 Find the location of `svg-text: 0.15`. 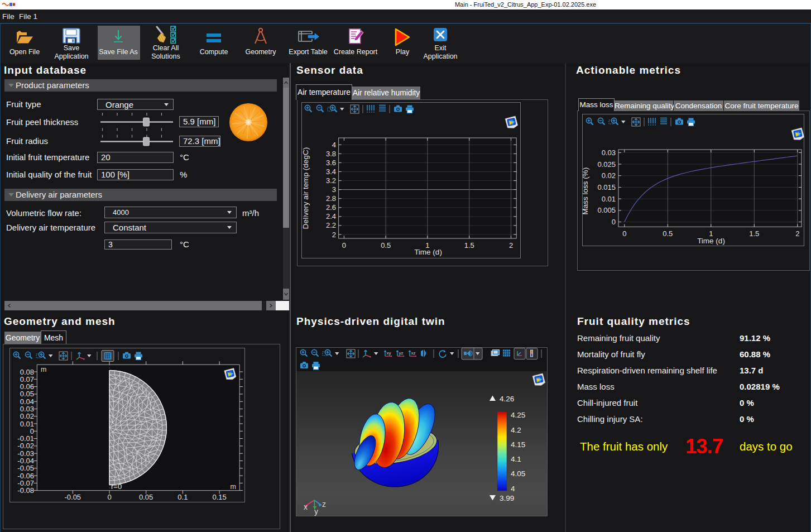

svg-text: 0.15 is located at coordinates (219, 497).